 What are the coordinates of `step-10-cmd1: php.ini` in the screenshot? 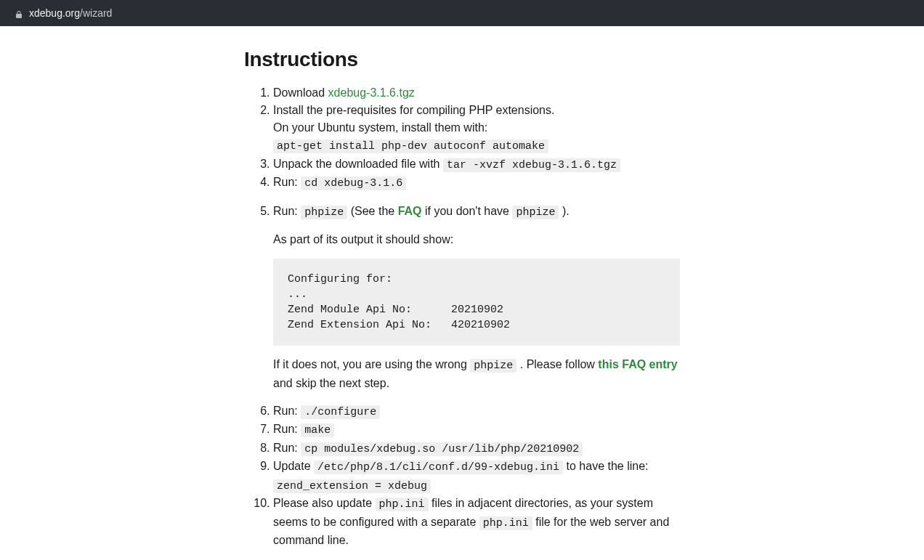 It's located at (402, 504).